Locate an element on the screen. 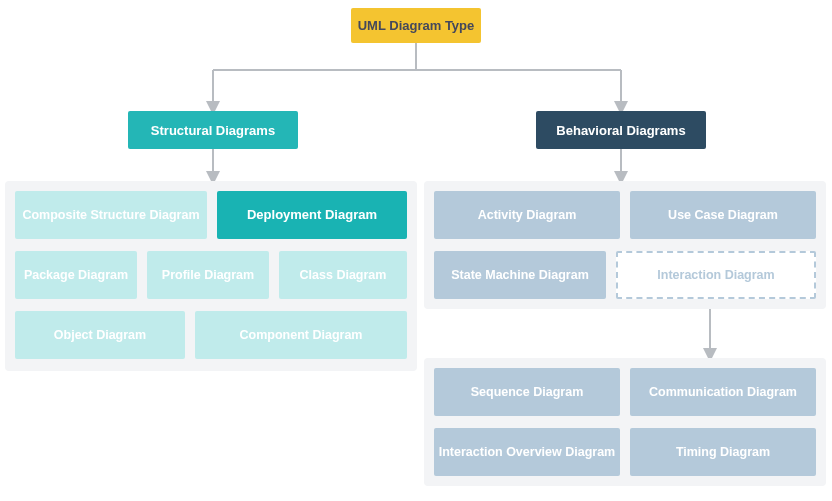 The height and width of the screenshot is (501, 832). node-communication: Communication Diagram is located at coordinates (723, 392).